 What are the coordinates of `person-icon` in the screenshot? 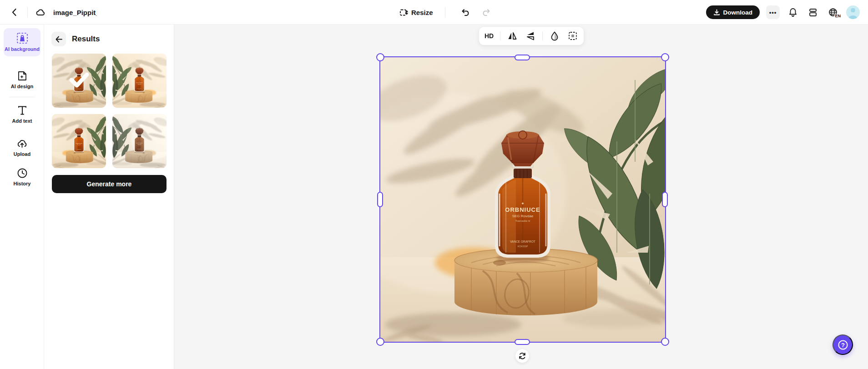 It's located at (853, 12).